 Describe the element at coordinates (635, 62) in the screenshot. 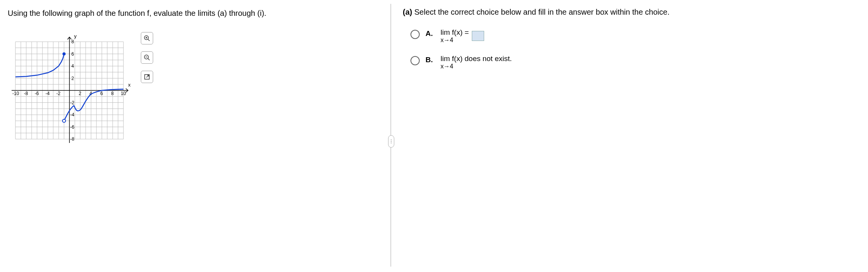

I see `choice-b-row: B. lim f(x) does not exist. x→4` at that location.